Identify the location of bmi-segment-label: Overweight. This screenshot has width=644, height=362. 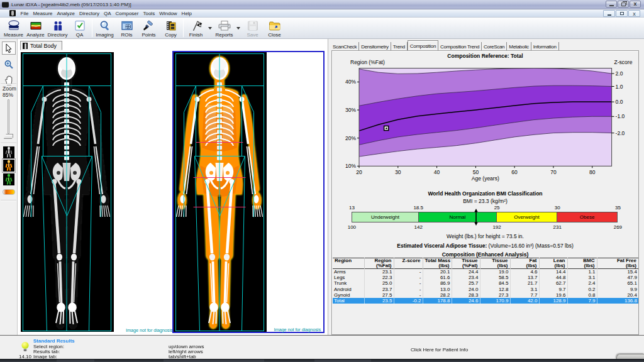
(526, 217).